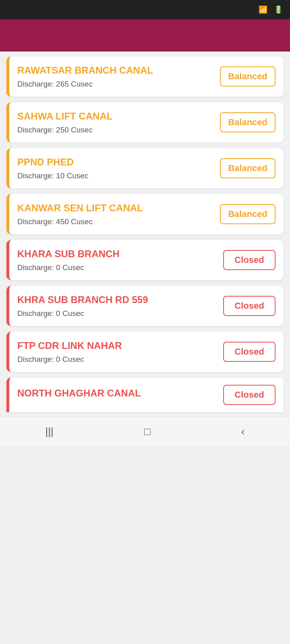  What do you see at coordinates (243, 431) in the screenshot?
I see `nav-back-icon: ‹` at bounding box center [243, 431].